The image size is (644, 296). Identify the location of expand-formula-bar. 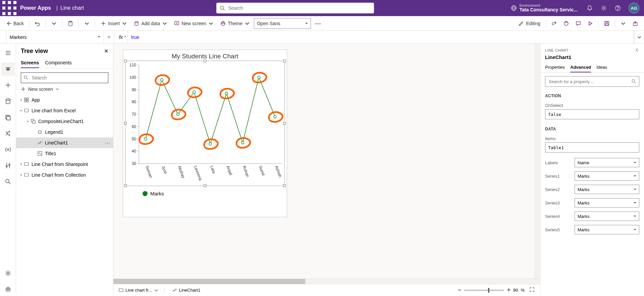
(639, 37).